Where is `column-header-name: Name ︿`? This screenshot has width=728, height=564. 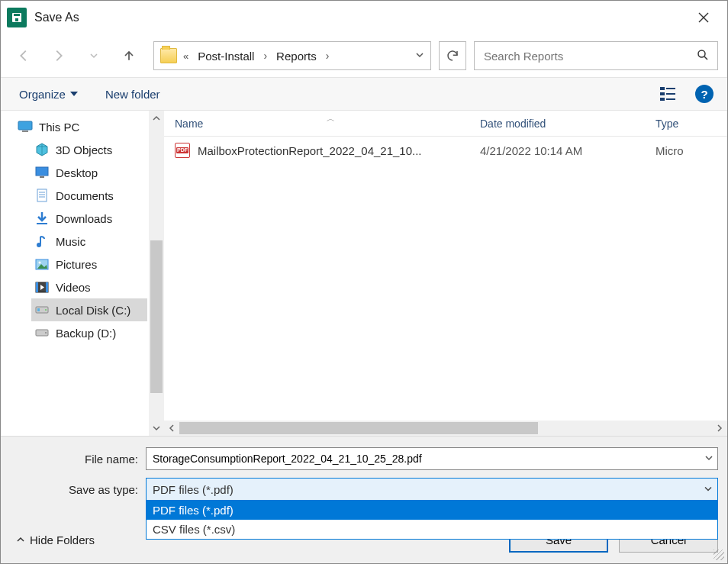
column-header-name: Name ︿ is located at coordinates (317, 124).